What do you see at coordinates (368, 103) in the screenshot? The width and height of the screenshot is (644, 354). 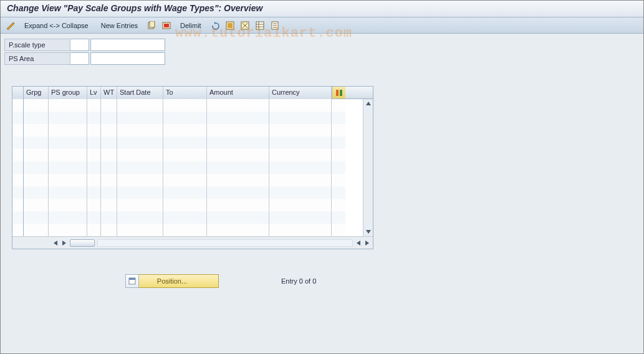 I see `scroll-up-icon` at bounding box center [368, 103].